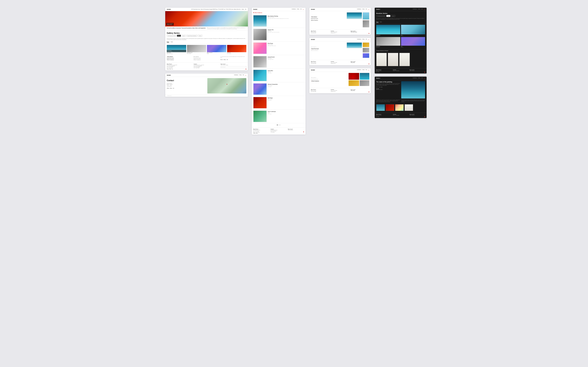  What do you see at coordinates (184, 36) in the screenshot?
I see `filter-topical: Topical` at bounding box center [184, 36].